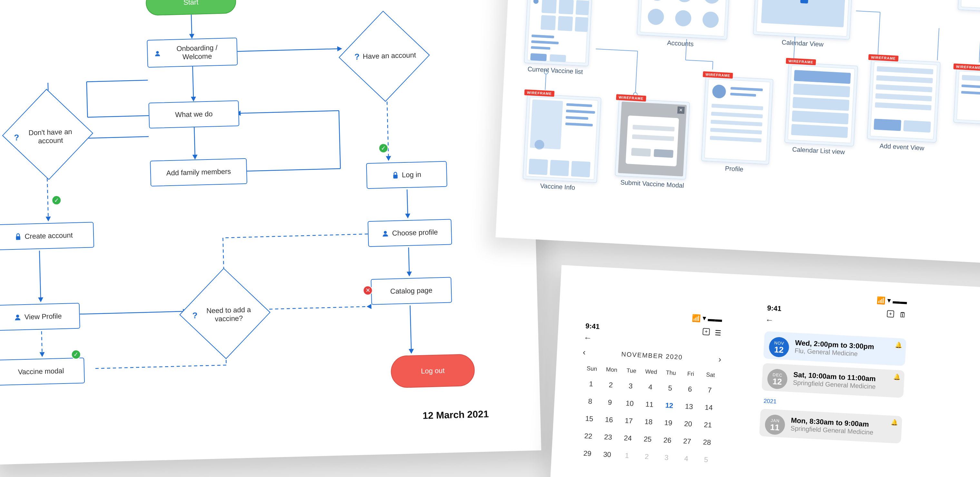 This screenshot has width=980, height=477. I want to click on wf-label-calendar: Calendar View, so click(803, 43).